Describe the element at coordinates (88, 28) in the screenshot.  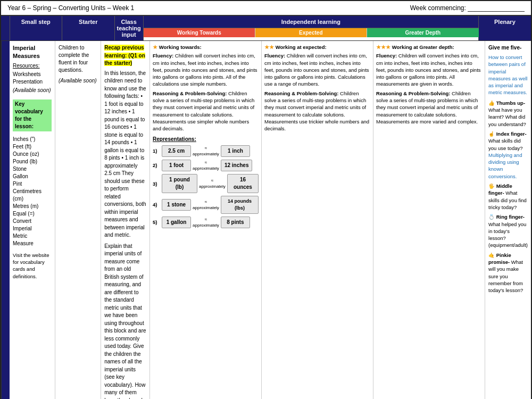
I see `col-header-starter: Starter` at that location.